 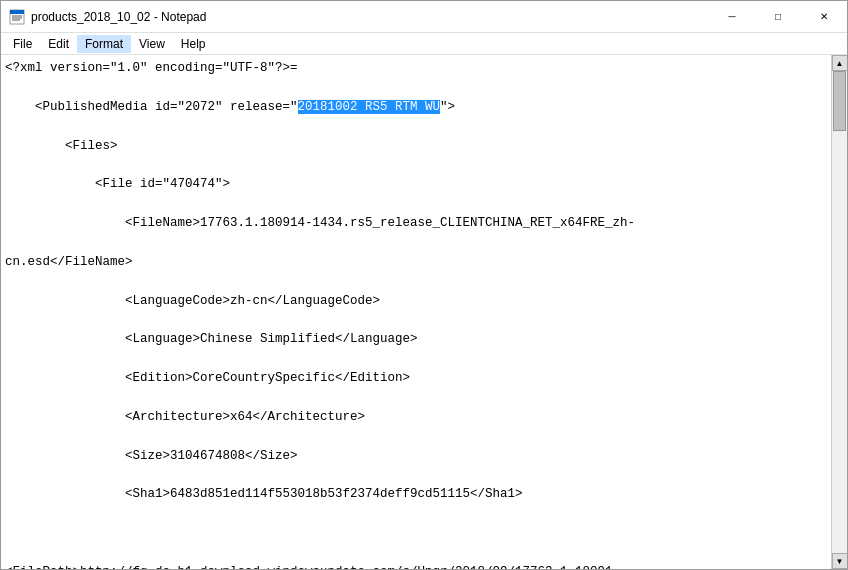 I want to click on scroll-up-button: ▲, so click(x=840, y=63).